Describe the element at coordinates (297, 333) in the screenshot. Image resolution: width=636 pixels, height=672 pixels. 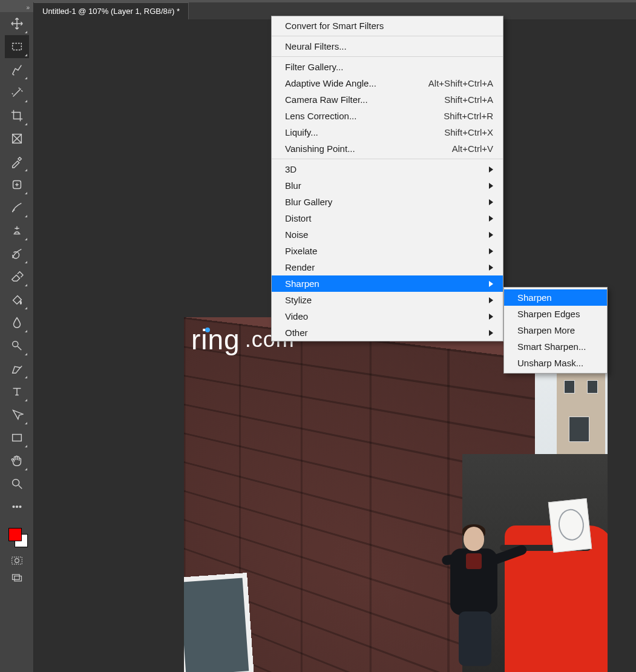
I see `menu-item-label: Other` at that location.